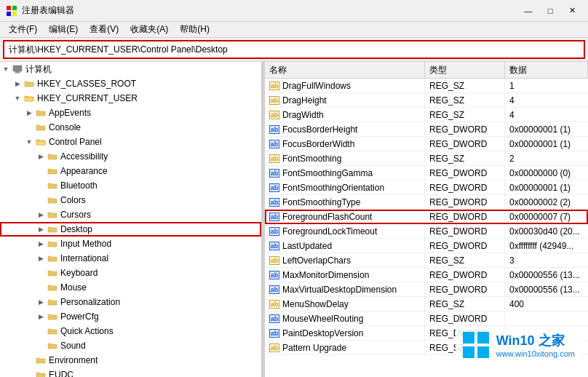  What do you see at coordinates (465, 304) in the screenshot?
I see `cell-type: REG_SZ` at bounding box center [465, 304].